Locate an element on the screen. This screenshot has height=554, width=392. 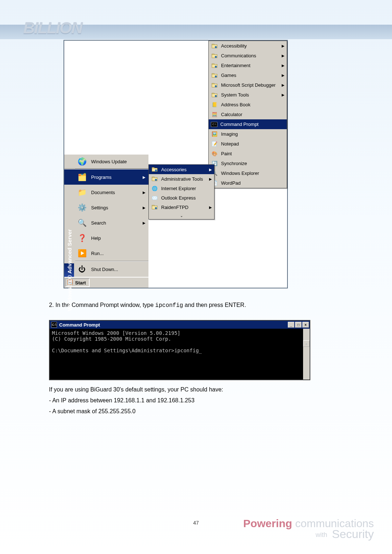
notes-line1: If you are using BiGuard 30's default se… is located at coordinates (194, 390).